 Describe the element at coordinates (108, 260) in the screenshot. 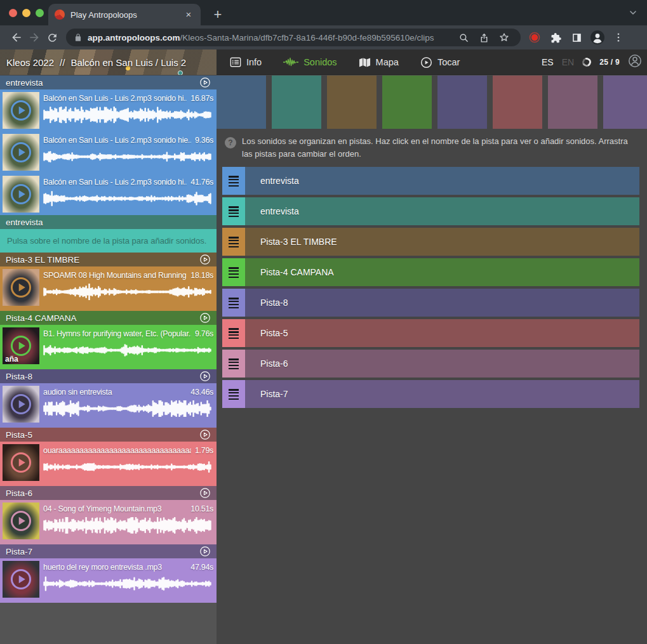

I see `sidebar-track-header: Pista-3 EL TIMBRE` at that location.